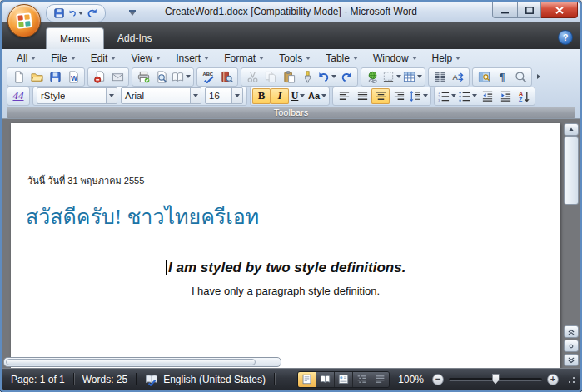 The width and height of the screenshot is (582, 392). Describe the element at coordinates (38, 380) in the screenshot. I see `page-indicator: Page: 1 of 1` at that location.